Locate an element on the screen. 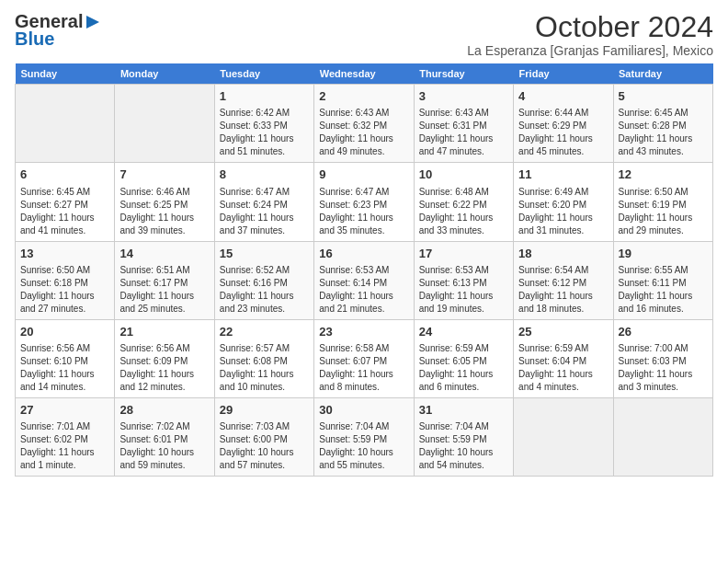 Image resolution: width=728 pixels, height=563 pixels. day-info: Sunset: 6:28 PM is located at coordinates (664, 126).